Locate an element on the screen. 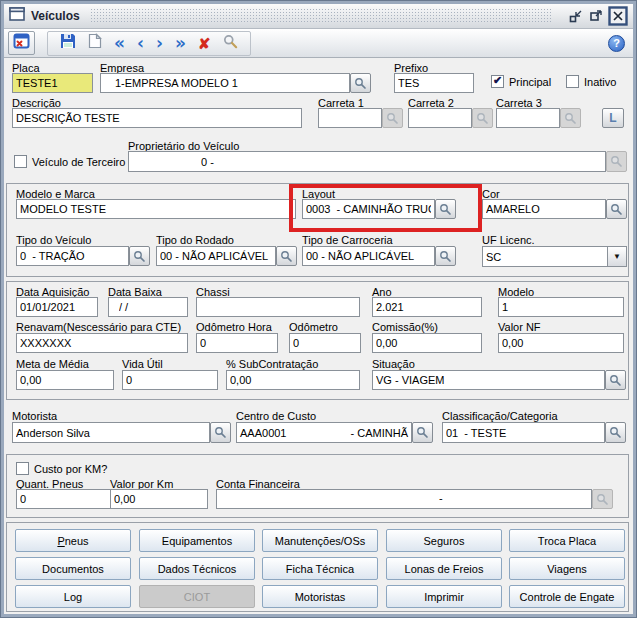 The width and height of the screenshot is (637, 618). last-record-icon: » is located at coordinates (180, 44).